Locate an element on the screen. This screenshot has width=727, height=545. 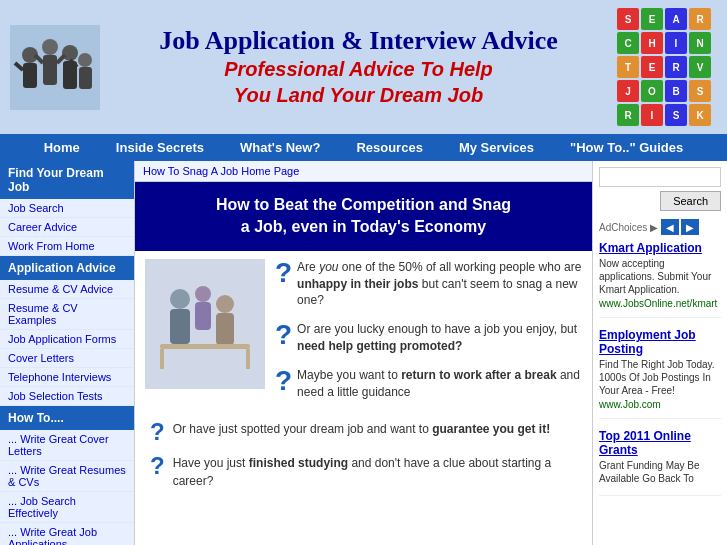
header-title-block: Job Application & Interview Advice Profe… is located at coordinates (358, 67).